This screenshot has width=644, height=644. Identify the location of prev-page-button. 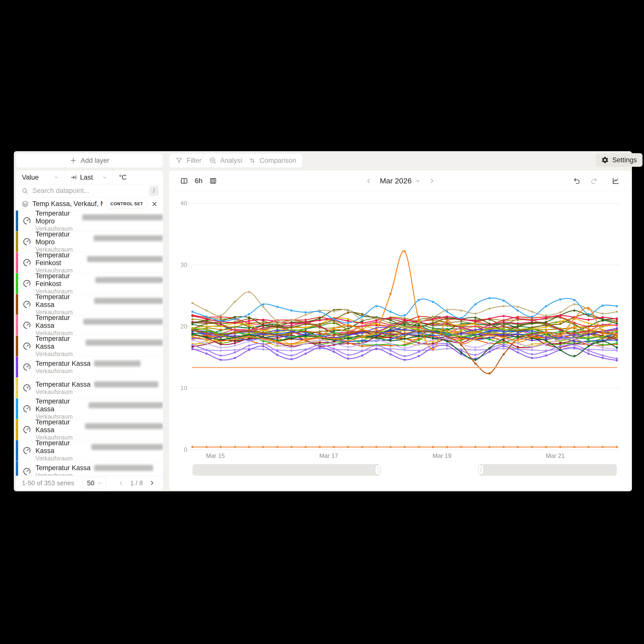
(121, 483).